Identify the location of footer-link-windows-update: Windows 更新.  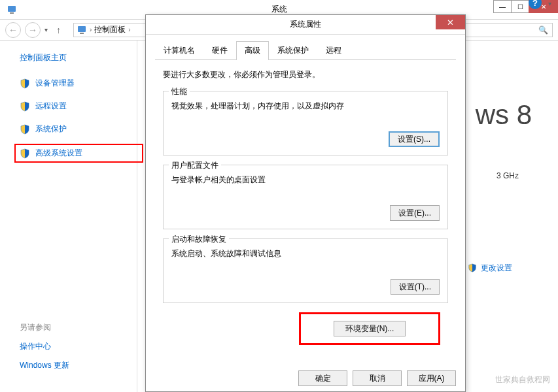
(44, 366).